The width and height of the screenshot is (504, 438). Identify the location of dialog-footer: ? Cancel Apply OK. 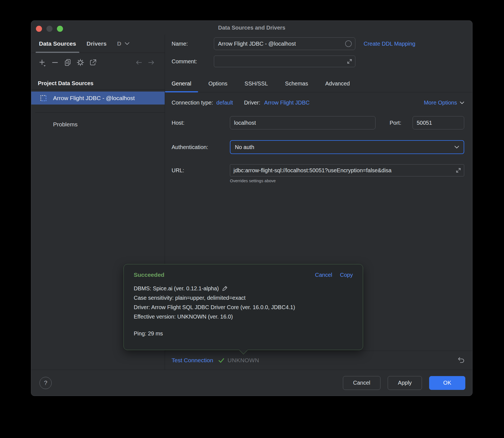
(252, 383).